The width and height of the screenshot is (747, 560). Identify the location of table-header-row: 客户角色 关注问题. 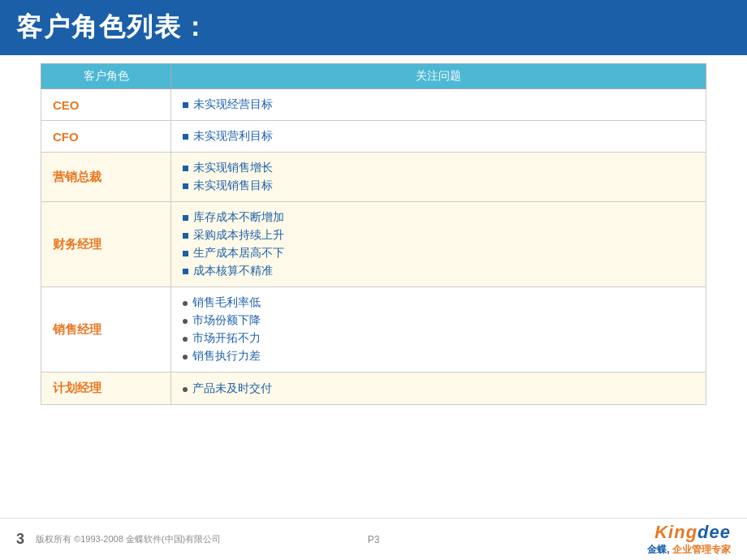
(374, 76).